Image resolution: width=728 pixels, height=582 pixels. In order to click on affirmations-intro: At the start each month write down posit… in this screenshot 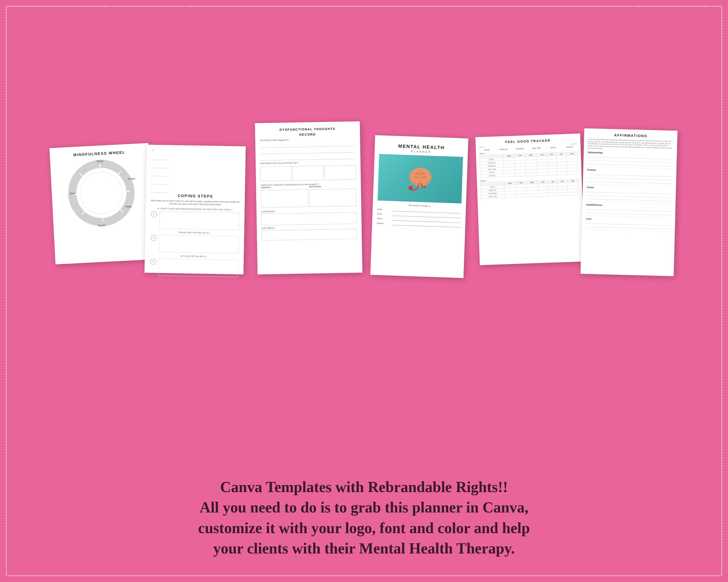, I will do `click(631, 145)`.